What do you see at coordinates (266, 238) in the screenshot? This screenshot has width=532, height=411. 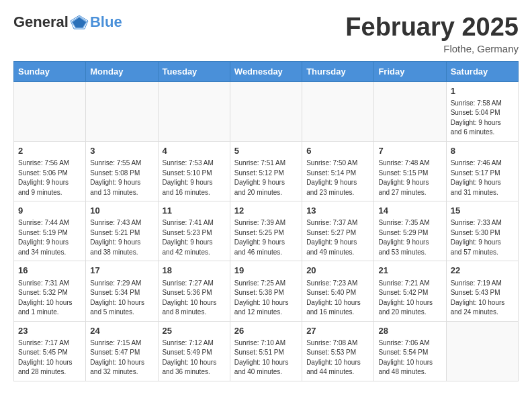 I see `day-info: Sunrise: 7:39 AM Sunset: 5:25 PM Dayligh…` at bounding box center [266, 238].